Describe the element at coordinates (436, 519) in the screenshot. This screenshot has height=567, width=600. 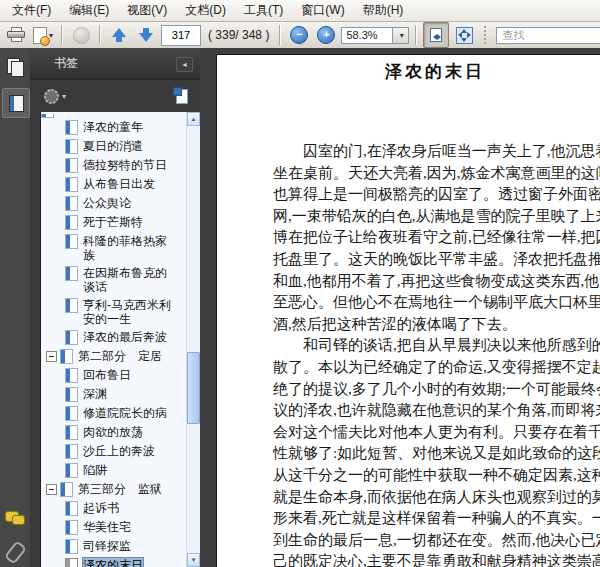
I see `text-line: 形来看,死亡就是这样保留着一种骗人的不真实。一切都在变,直` at that location.